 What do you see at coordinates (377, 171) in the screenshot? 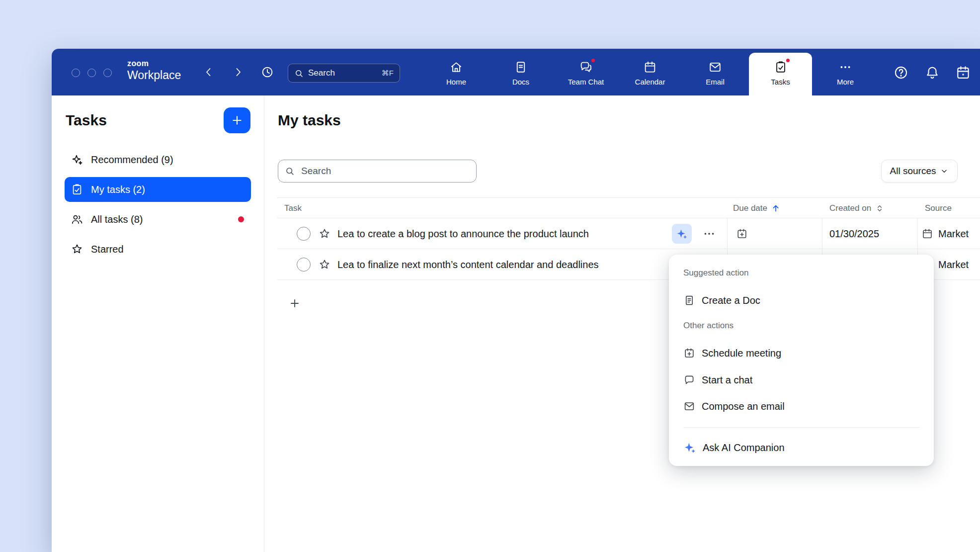
I see `task-search-input` at bounding box center [377, 171].